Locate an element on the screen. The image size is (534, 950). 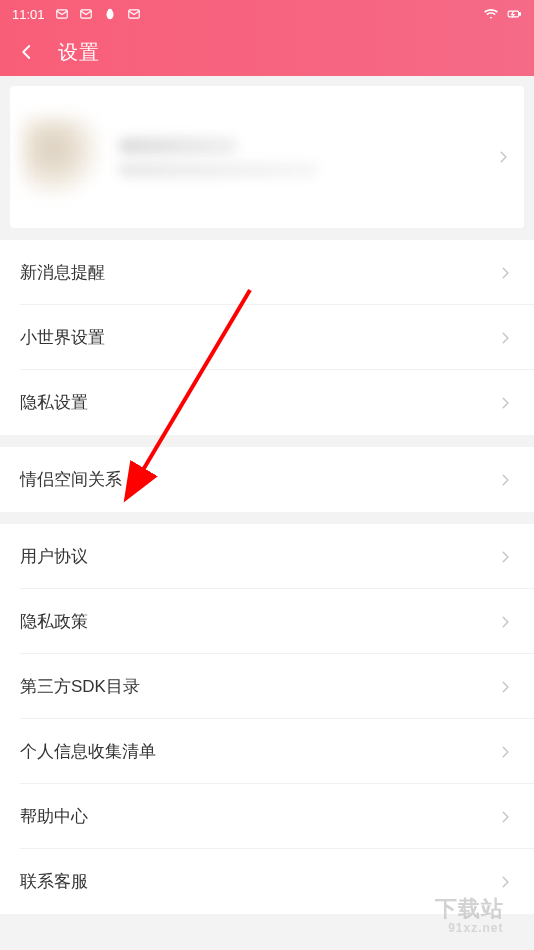
row-privacy-policy: 隐私政策 is located at coordinates (267, 622).